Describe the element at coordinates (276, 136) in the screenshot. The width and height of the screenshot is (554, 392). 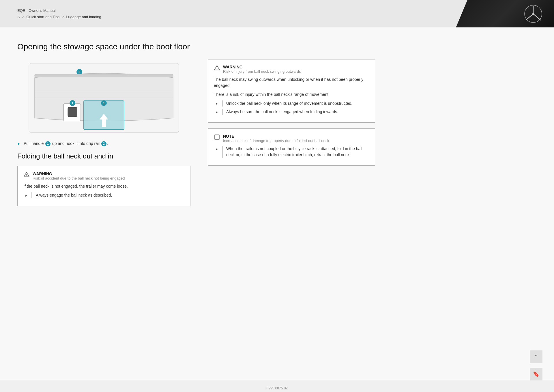
I see `note-label: NOTE` at that location.